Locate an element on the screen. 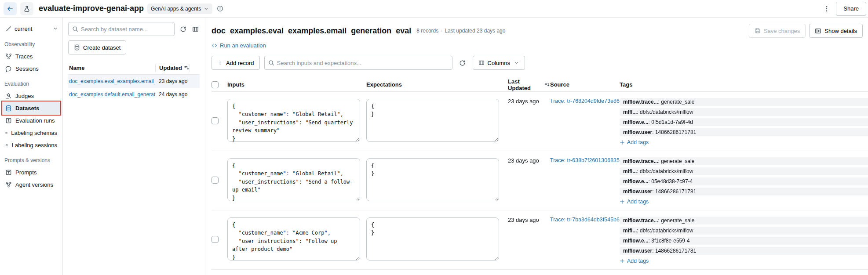 The width and height of the screenshot is (868, 275). record-last-updated: 23 days ago is located at coordinates (529, 239).